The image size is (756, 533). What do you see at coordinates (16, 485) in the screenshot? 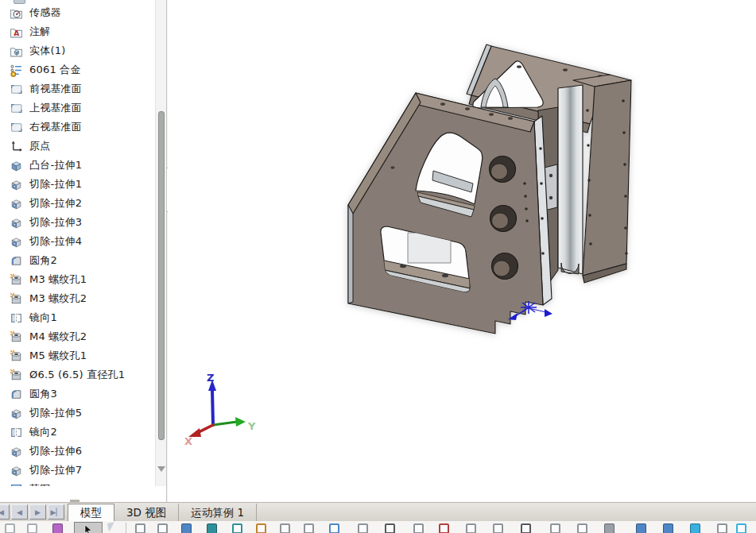
I see `sketch-icon` at bounding box center [16, 485].